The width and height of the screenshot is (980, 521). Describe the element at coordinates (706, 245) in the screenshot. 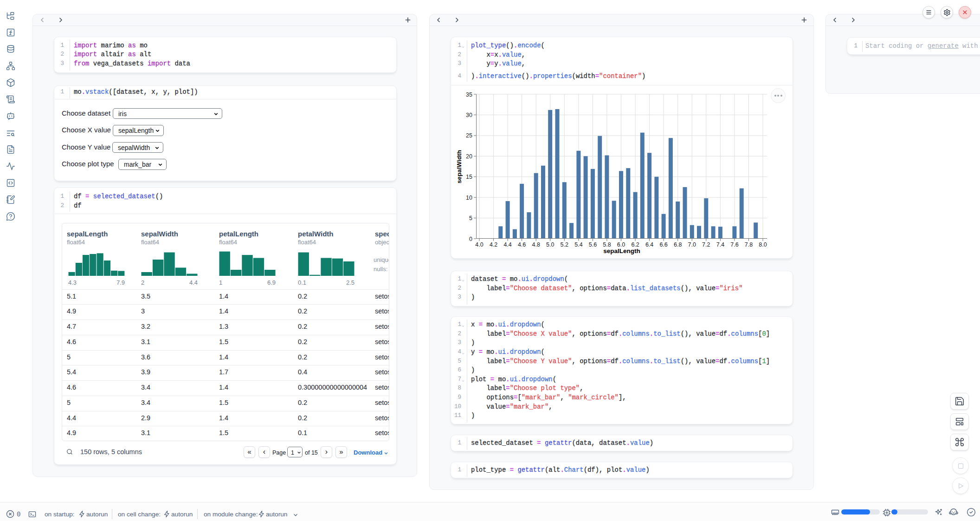

I see `svg-text: 7.2` at that location.